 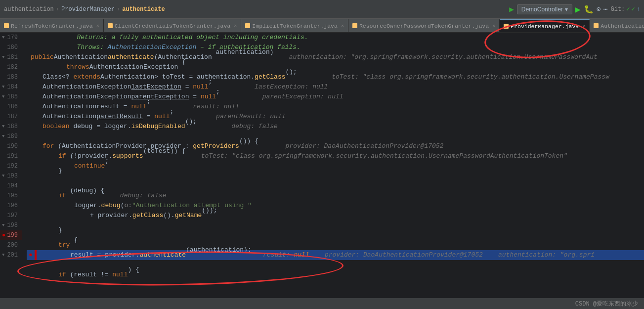 What do you see at coordinates (335, 87) in the screenshot?
I see `code-line-182: AuthenticationException lastException = …` at bounding box center [335, 87].